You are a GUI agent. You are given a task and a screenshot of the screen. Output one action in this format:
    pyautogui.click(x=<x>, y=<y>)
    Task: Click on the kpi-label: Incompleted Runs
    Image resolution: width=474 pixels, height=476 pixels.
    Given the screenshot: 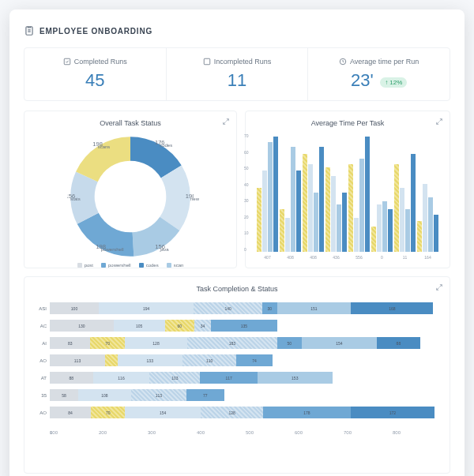 What is the action you would take?
    pyautogui.click(x=237, y=62)
    